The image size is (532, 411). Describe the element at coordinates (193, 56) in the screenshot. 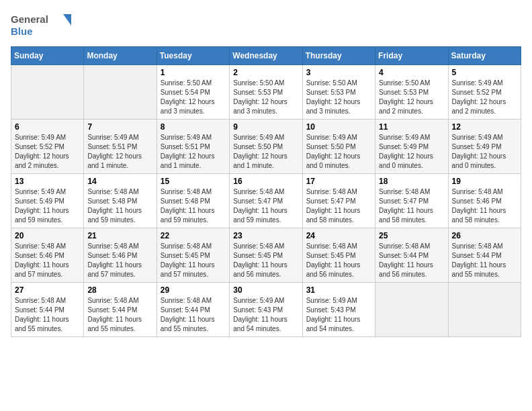

I see `weekday-header: Tuesday` at that location.